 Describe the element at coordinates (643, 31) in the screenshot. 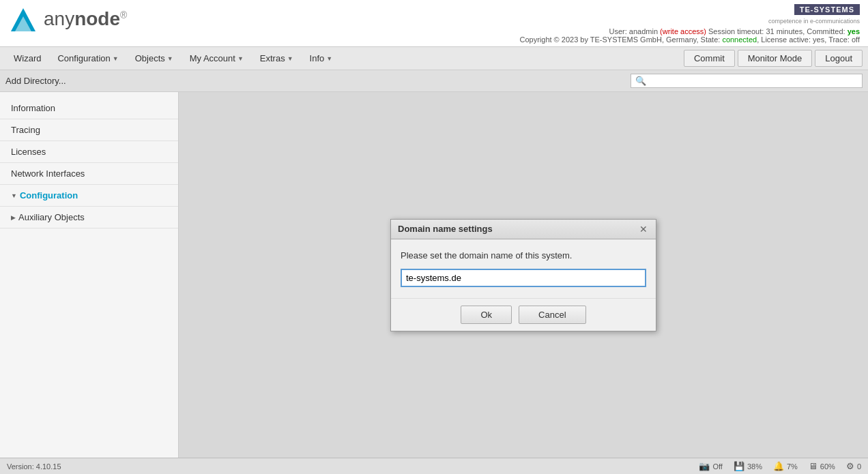

I see `username: anadmin` at that location.